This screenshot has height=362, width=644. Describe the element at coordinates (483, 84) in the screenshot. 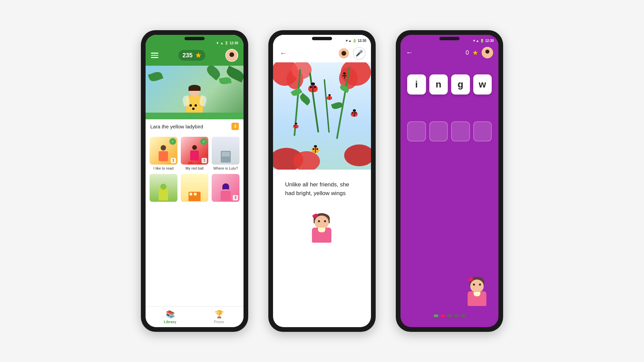

I see `letter-tile-w: w` at that location.